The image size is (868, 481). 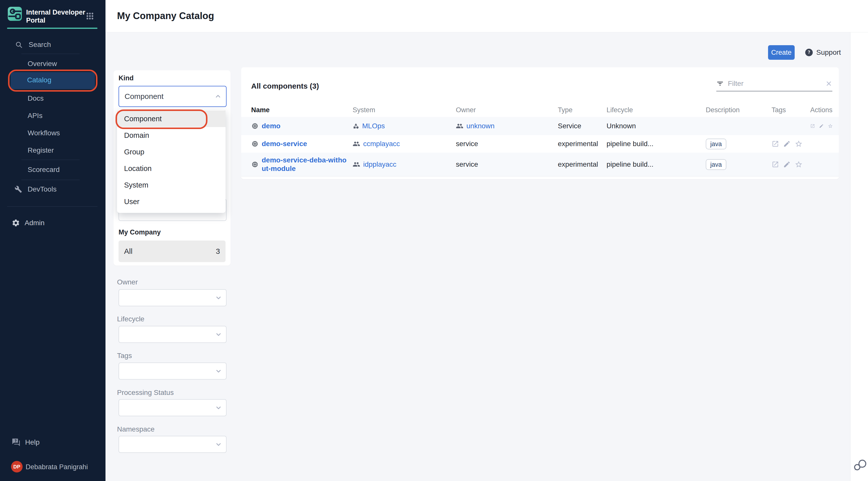 I want to click on table-row: demo-service-deba-without-module idpplay…, so click(x=540, y=164).